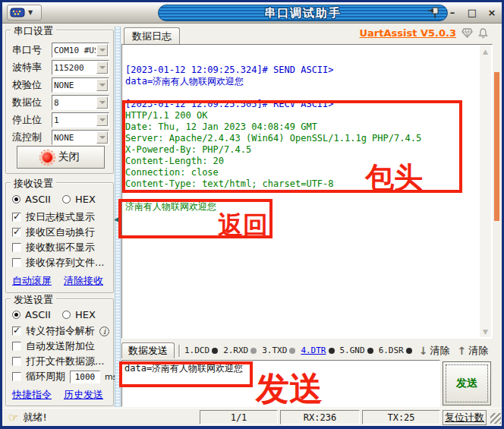 The height and width of the screenshot is (429, 504). I want to click on pin-txd-label: 3.TXD, so click(275, 351).